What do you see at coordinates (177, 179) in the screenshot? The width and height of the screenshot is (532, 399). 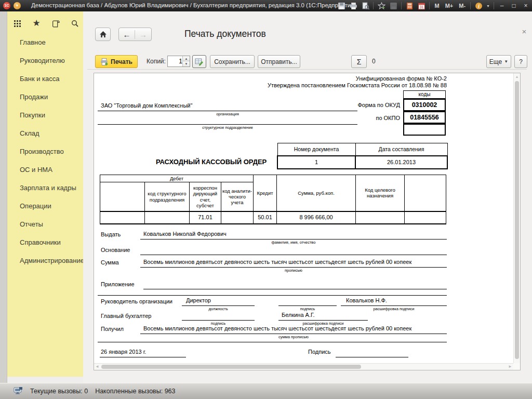 I see `debit-header: Дебет` at bounding box center [177, 179].